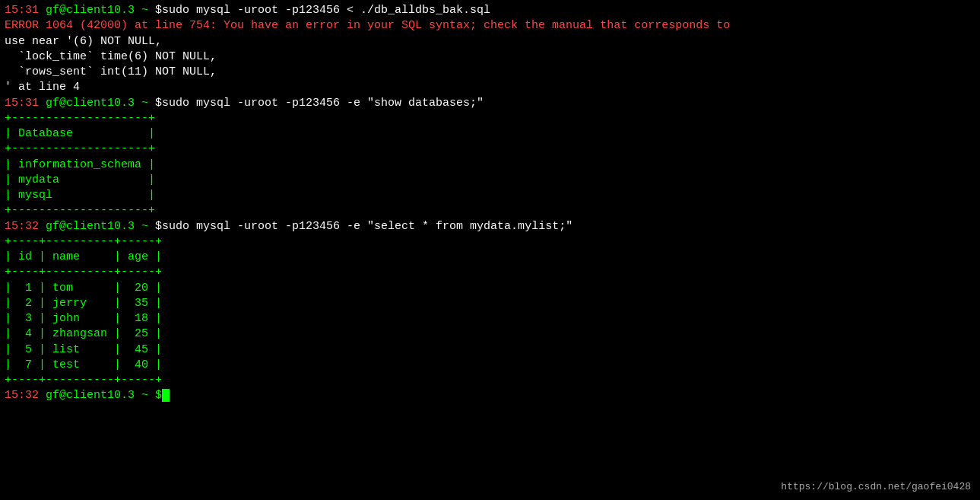 This screenshot has height=500, width=980. Describe the element at coordinates (490, 288) in the screenshot. I see `table2-row-1: | 1 | tom | 20 |` at that location.